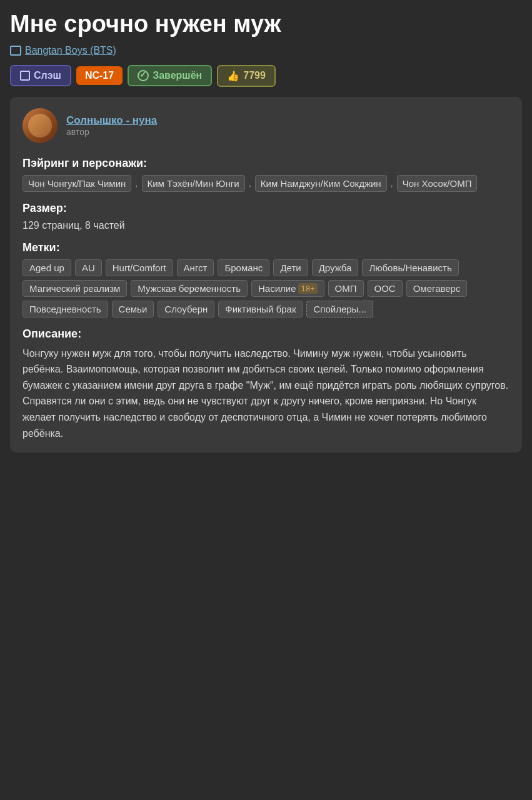 This screenshot has height=800, width=532. Describe the element at coordinates (266, 394) in the screenshot. I see `description-text: Чонгуку нужен муж для того, чтобы получи…` at that location.